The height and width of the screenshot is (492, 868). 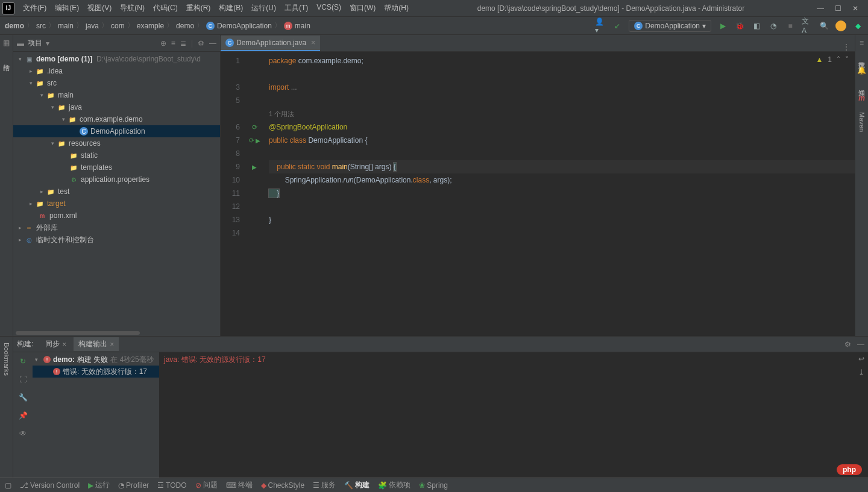 What do you see at coordinates (239, 485) in the screenshot?
I see `status-terminal: ⌨终端` at bounding box center [239, 485].